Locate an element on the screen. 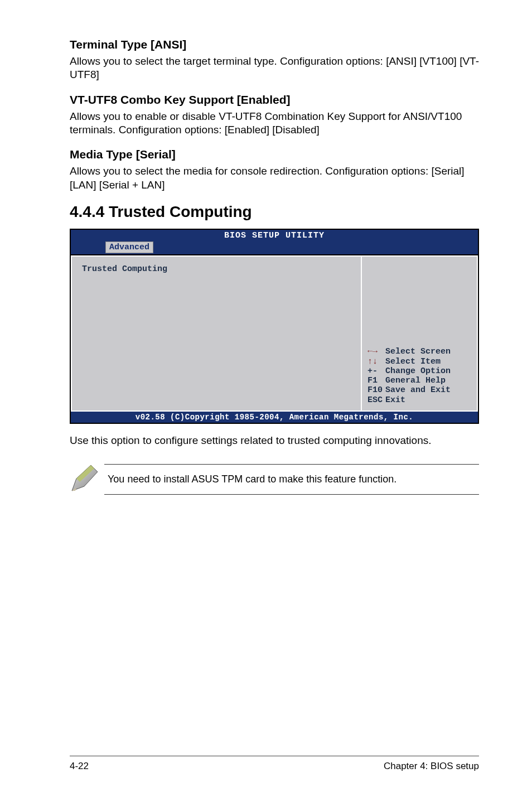  media-heading: Media Type [Serial] is located at coordinates (274, 154).